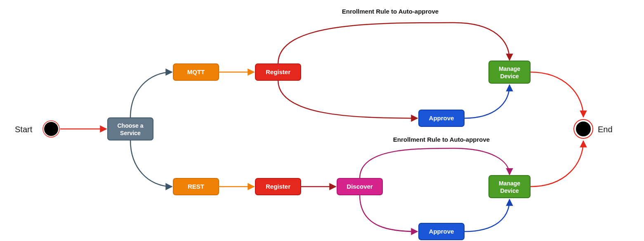  I want to click on edge-register-manage-top, so click(394, 43).